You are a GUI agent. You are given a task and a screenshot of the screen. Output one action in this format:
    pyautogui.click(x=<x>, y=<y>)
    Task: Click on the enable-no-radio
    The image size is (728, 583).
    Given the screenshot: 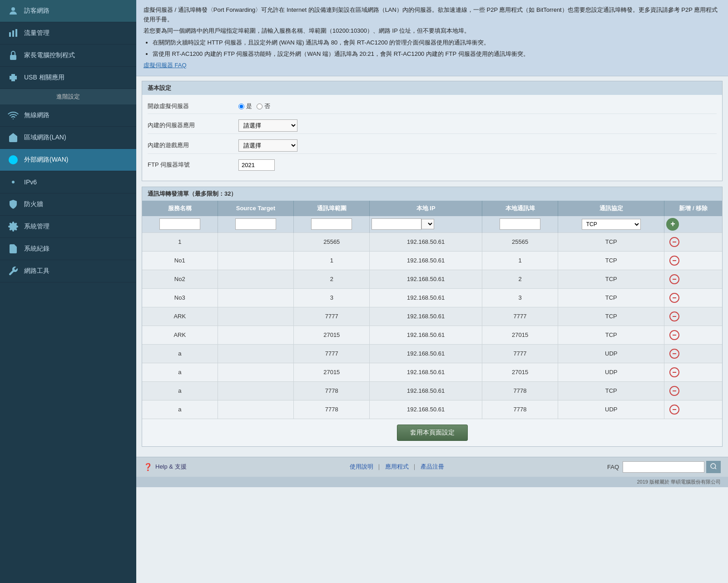 What is the action you would take?
    pyautogui.click(x=260, y=106)
    